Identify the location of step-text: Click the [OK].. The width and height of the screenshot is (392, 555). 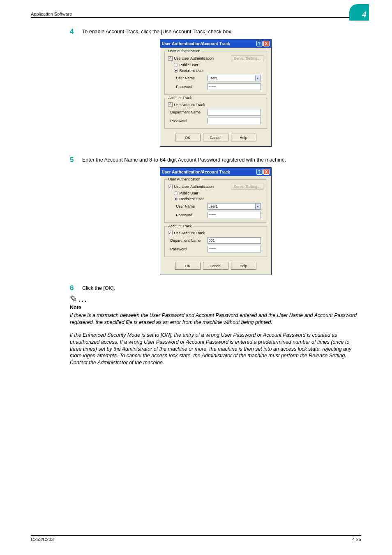
(222, 288).